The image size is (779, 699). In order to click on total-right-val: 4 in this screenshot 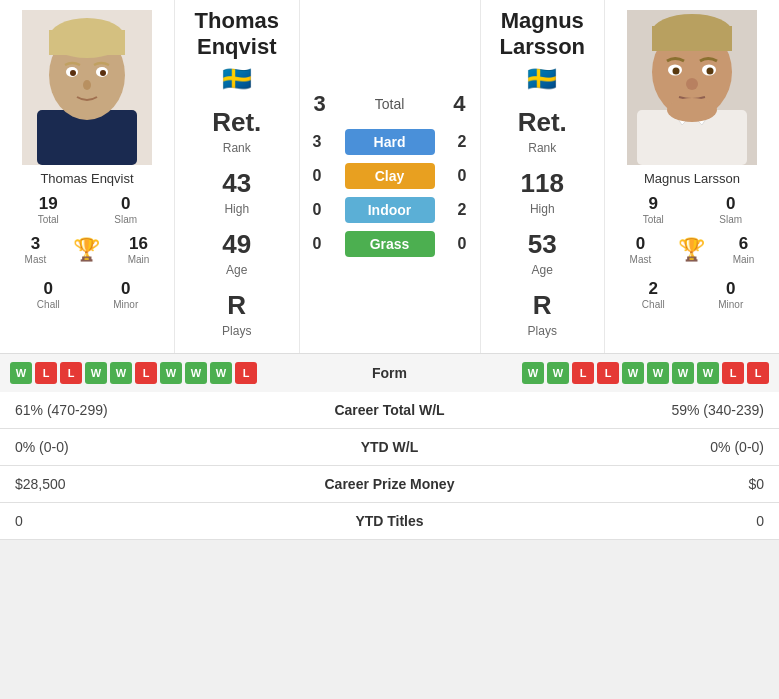, I will do `click(459, 104)`.